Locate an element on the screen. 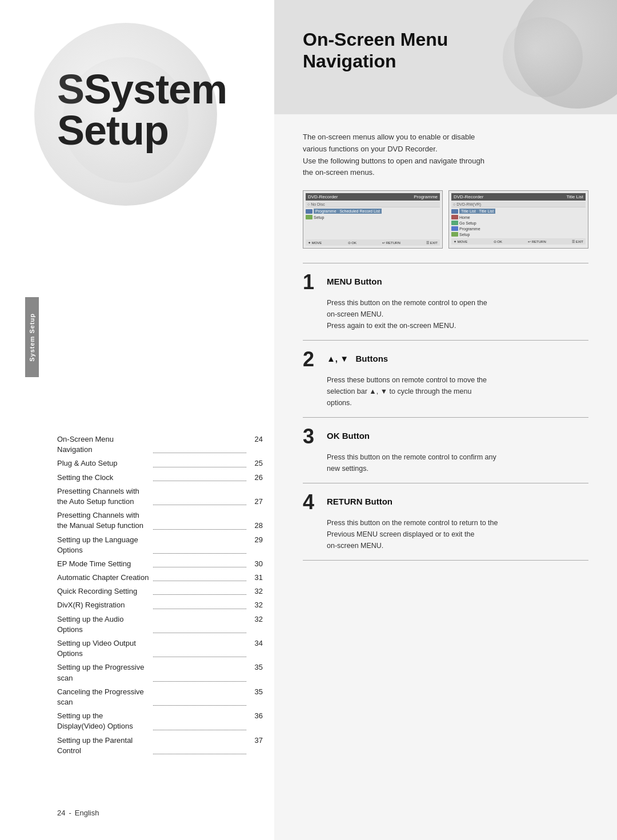  section-1: 1 MENU Button Press this button on the r… is located at coordinates (446, 302).